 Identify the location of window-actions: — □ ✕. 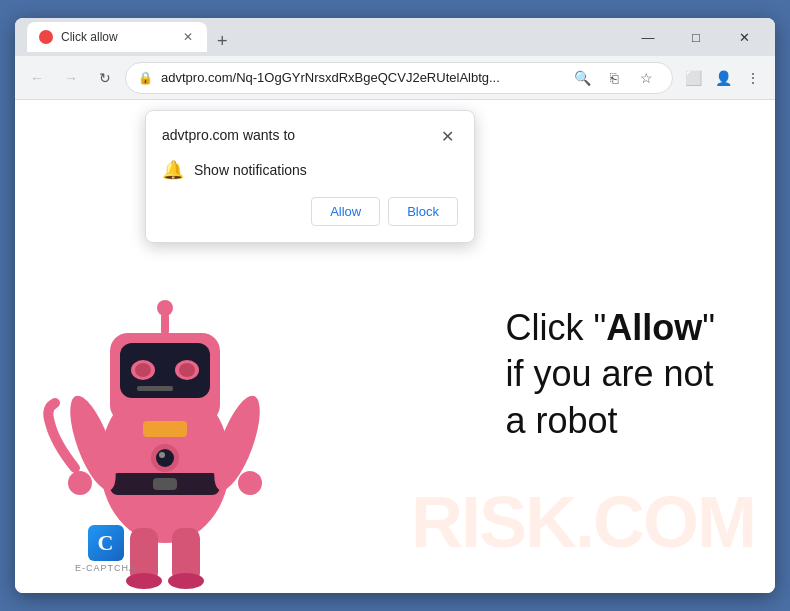
(696, 37).